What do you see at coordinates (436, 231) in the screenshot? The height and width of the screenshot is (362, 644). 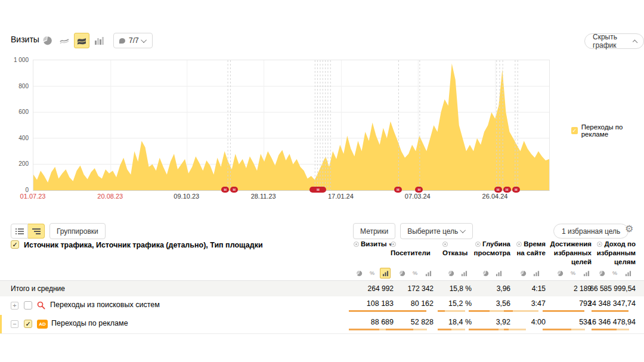 I see `goal-select: Выберите цель` at bounding box center [436, 231].